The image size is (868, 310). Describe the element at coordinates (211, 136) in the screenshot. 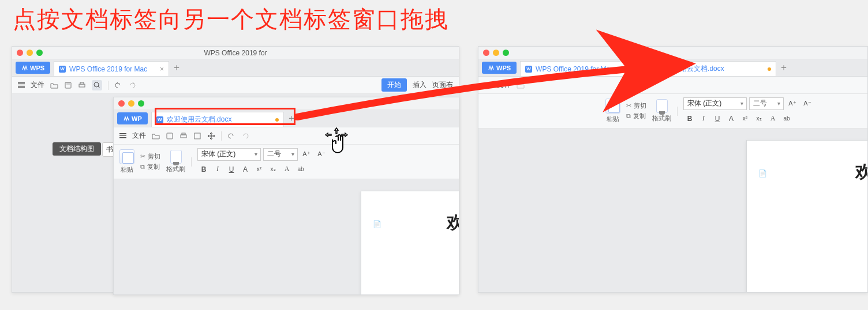

I see `move-icon` at that location.